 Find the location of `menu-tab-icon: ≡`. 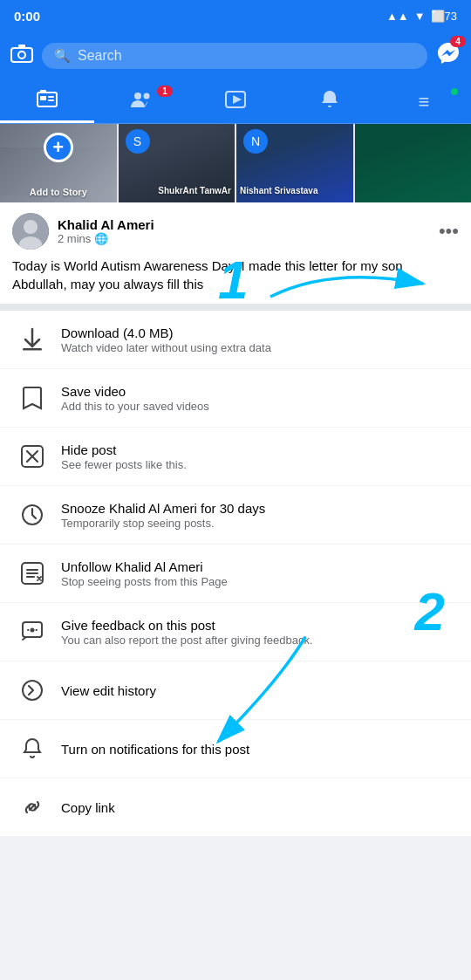

menu-tab-icon: ≡ is located at coordinates (424, 102).